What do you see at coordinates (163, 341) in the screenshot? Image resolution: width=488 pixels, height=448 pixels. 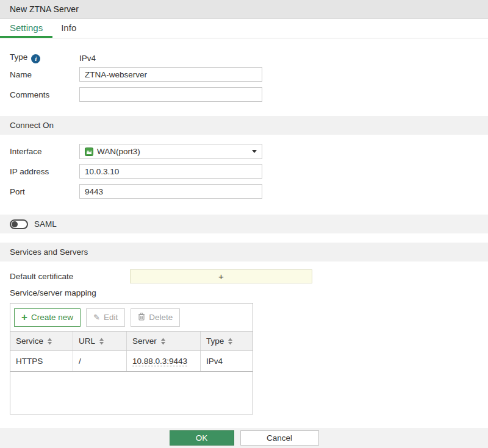 I see `column-header-server: Server` at bounding box center [163, 341].